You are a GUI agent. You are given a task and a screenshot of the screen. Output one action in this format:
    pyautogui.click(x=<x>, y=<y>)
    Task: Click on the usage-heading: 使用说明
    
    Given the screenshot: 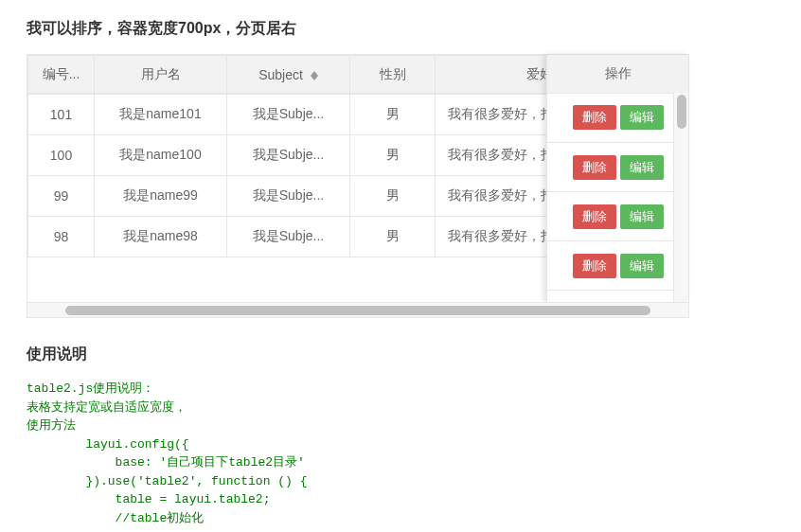 What is the action you would take?
    pyautogui.click(x=400, y=354)
    